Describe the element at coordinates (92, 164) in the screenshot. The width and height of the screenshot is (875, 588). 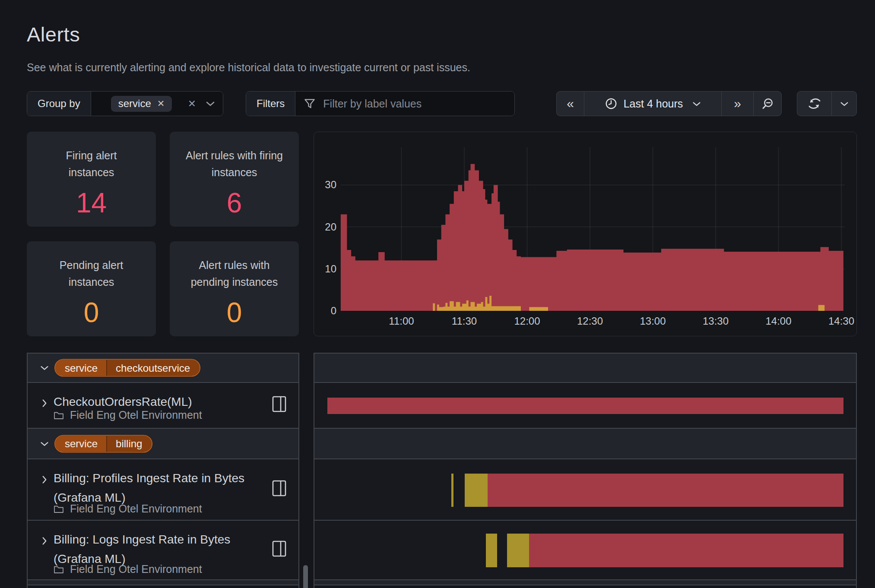
I see `stat-title: Firing alert instances` at that location.